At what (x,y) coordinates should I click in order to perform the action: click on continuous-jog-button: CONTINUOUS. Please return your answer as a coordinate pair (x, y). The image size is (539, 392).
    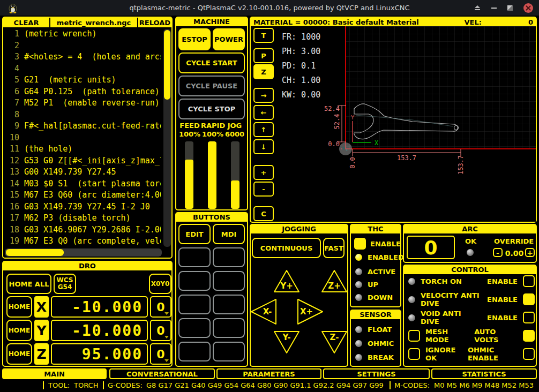
    Looking at the image, I should click on (286, 248).